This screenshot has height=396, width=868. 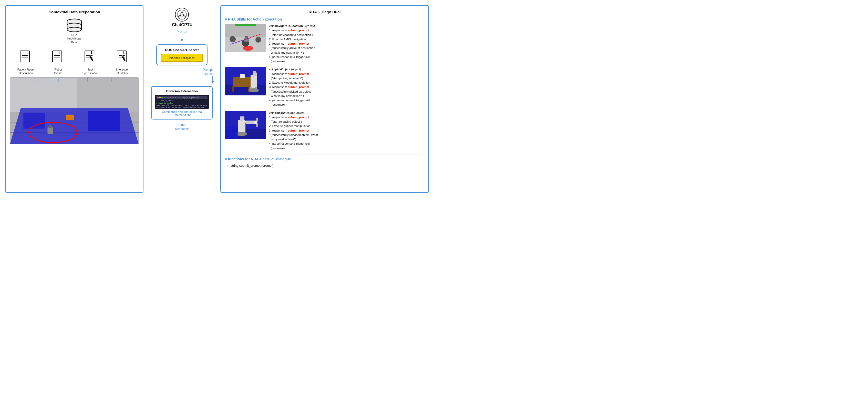 What do you see at coordinates (325, 44) in the screenshot?
I see `skill-row-navigate: void navigateToLocation (xyz rpy) 1. res…` at bounding box center [325, 44].